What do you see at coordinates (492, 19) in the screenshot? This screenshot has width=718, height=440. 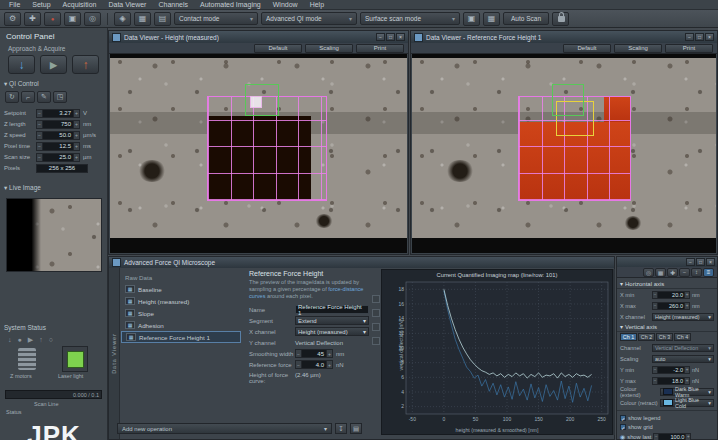 I see `layout-button-2: ▦` at bounding box center [492, 19].